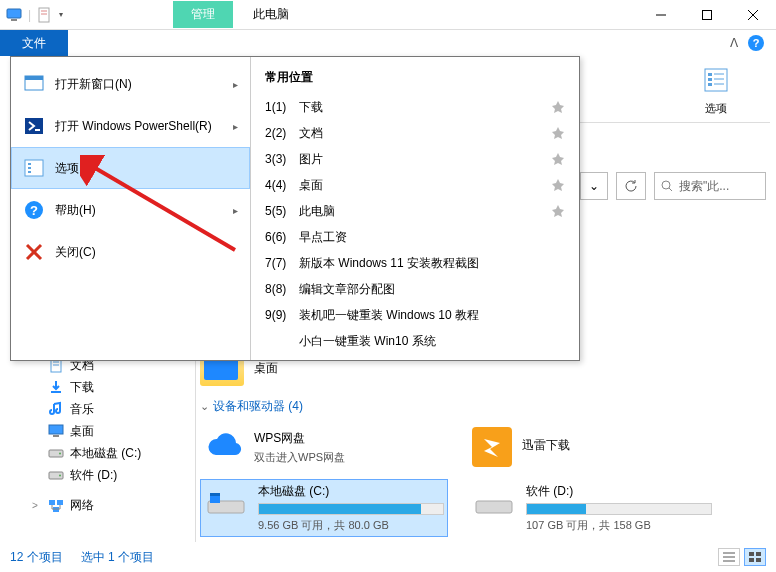  What do you see at coordinates (282, 159) in the screenshot?
I see `item-number: 3(3)` at bounding box center [282, 159].